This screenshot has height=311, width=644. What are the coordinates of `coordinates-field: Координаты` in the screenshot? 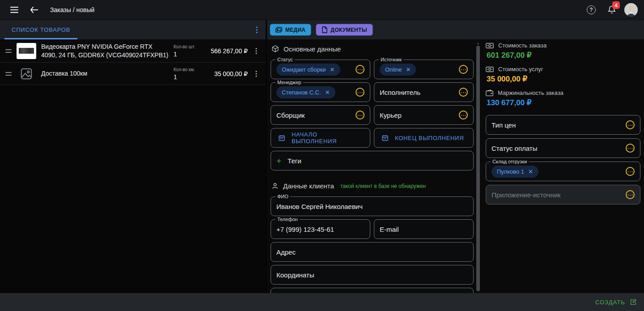 It's located at (372, 275).